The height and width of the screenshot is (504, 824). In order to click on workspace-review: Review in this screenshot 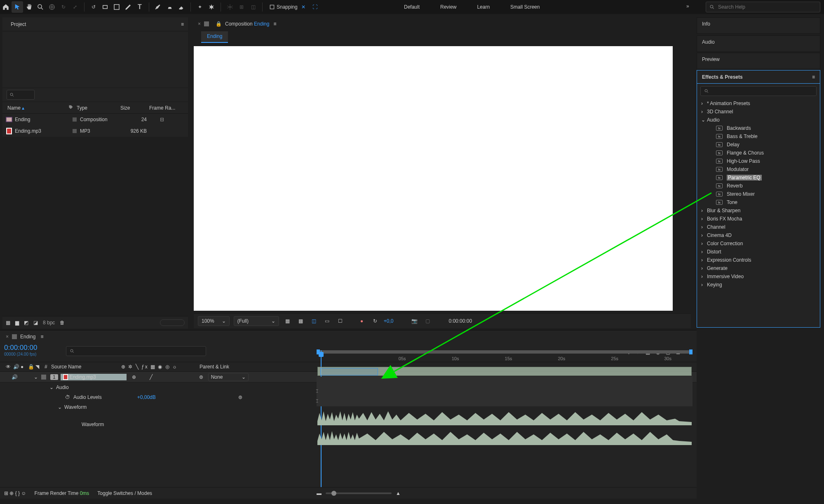, I will do `click(448, 7)`.